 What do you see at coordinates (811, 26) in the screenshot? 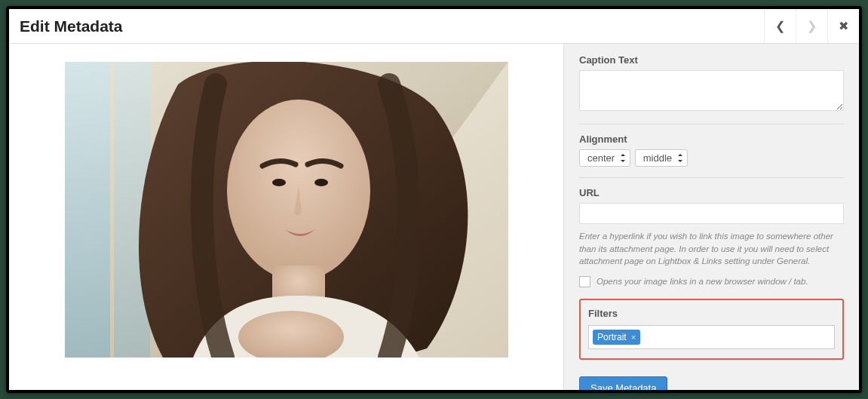
I see `modal-header-buttons: ❮ ❯ ✖` at bounding box center [811, 26].